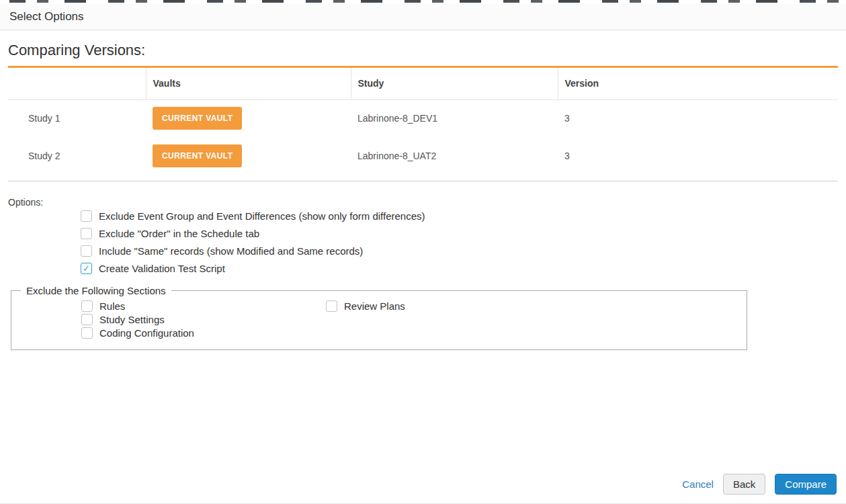 The width and height of the screenshot is (846, 504). What do you see at coordinates (86, 216) in the screenshot?
I see `checkbox-exclude-event-group: ✓` at bounding box center [86, 216].